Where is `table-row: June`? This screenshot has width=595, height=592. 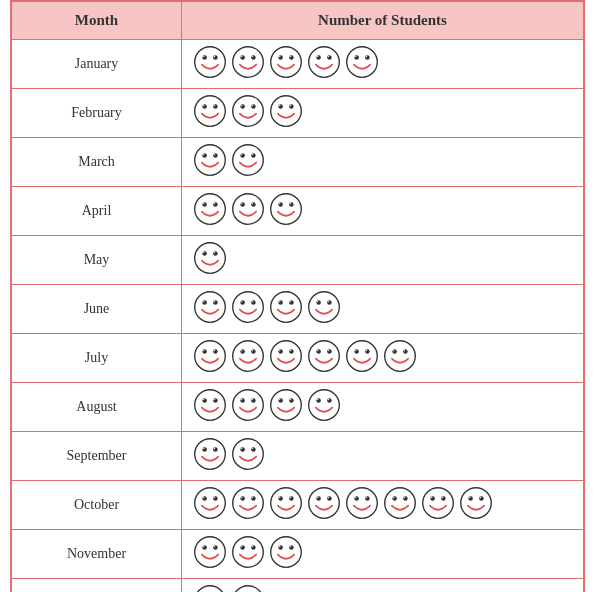 table-row: June is located at coordinates (298, 310).